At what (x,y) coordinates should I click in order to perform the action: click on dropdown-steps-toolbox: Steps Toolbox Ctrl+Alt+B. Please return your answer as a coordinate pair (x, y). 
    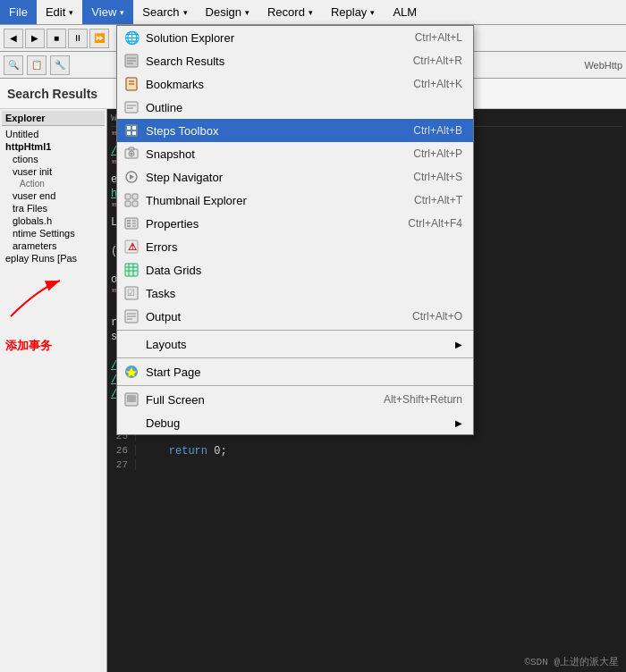
    Looking at the image, I should click on (295, 130).